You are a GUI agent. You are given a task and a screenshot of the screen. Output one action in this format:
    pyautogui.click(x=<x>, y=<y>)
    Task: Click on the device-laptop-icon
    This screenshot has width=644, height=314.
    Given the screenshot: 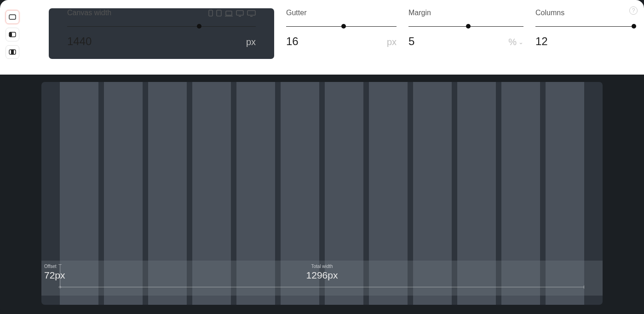 What is the action you would take?
    pyautogui.click(x=229, y=14)
    